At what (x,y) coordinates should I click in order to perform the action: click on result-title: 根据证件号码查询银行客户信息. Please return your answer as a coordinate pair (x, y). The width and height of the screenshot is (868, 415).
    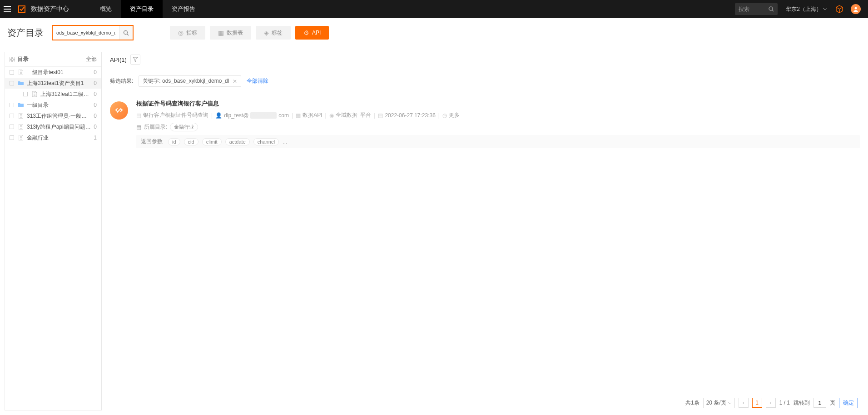
    Looking at the image, I should click on (498, 104).